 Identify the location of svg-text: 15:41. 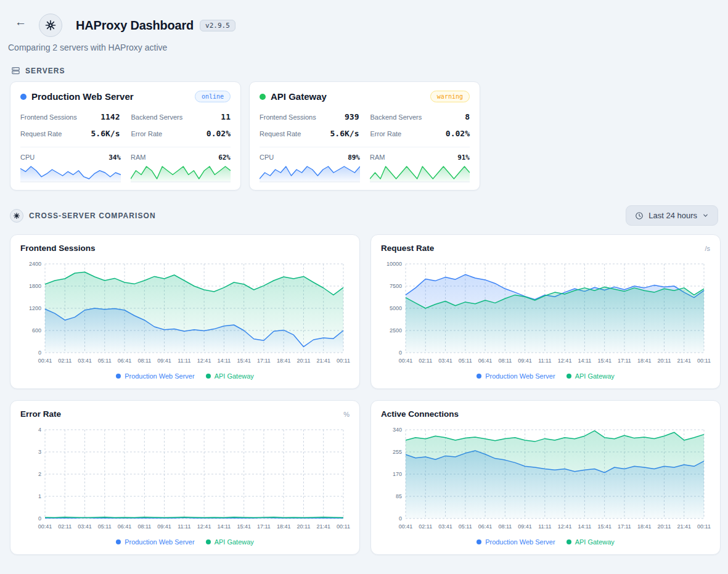
(604, 527).